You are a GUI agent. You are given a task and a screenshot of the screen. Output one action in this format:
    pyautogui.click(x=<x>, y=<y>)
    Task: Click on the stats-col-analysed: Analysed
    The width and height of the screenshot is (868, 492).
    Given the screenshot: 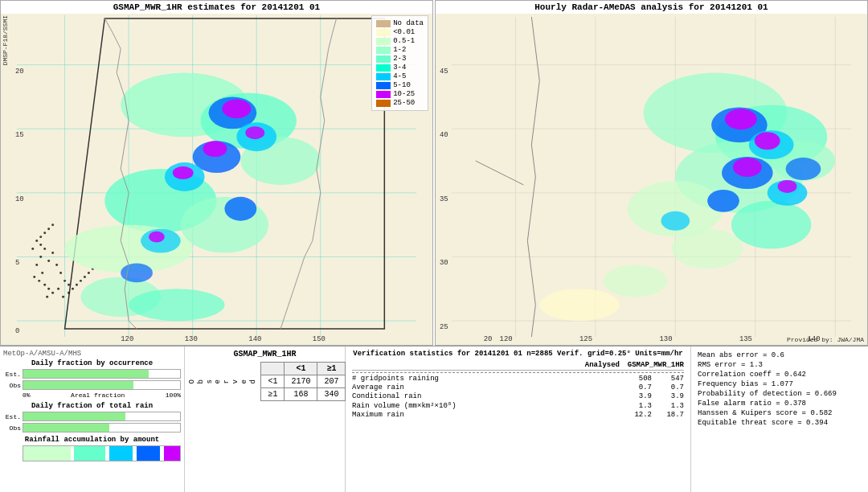 What is the action you would take?
    pyautogui.click(x=600, y=365)
    